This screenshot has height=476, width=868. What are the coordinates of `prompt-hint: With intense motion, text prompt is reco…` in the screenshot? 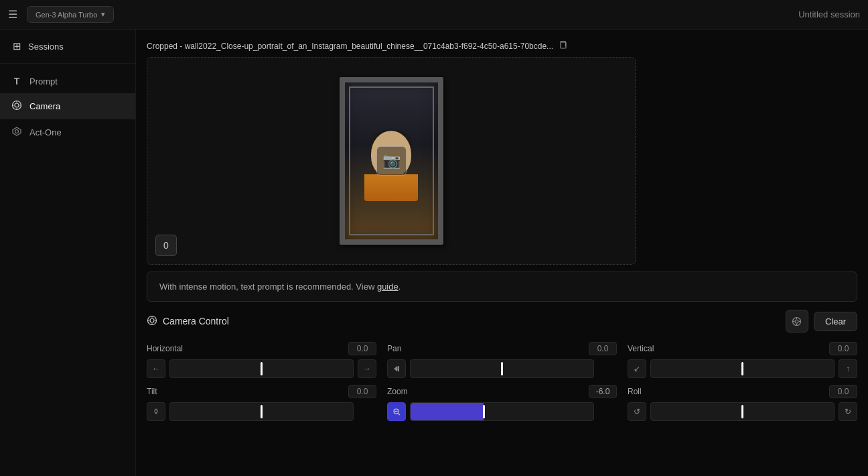 It's located at (502, 287).